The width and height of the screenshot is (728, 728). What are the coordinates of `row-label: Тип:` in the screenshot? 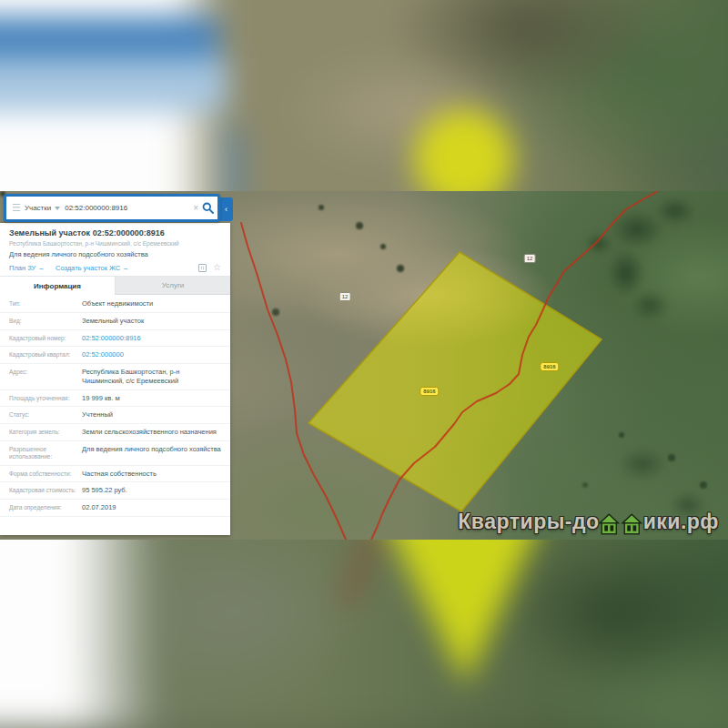 It's located at (46, 304).